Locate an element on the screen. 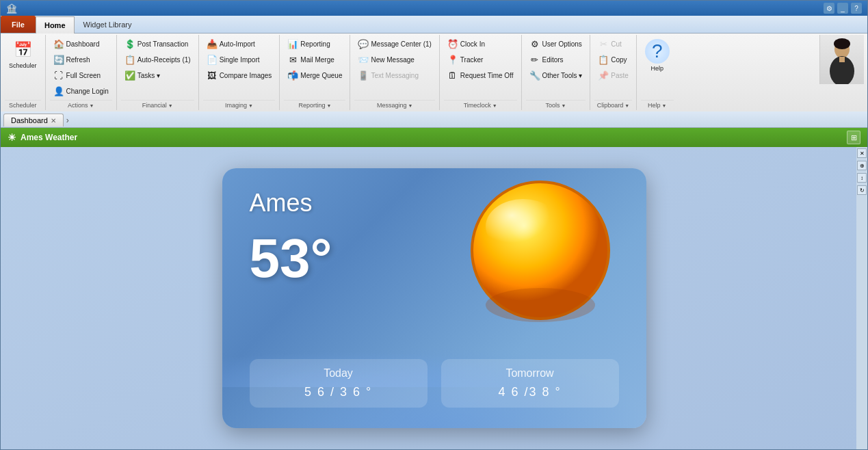  new-message-button: 📨 New Message is located at coordinates (394, 59).